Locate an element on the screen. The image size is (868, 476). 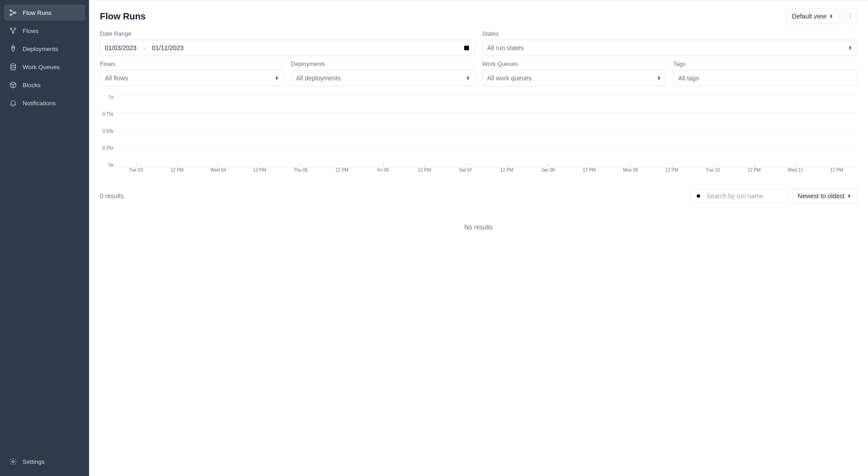
sidebar-item-blocks: Blocks is located at coordinates (44, 85).